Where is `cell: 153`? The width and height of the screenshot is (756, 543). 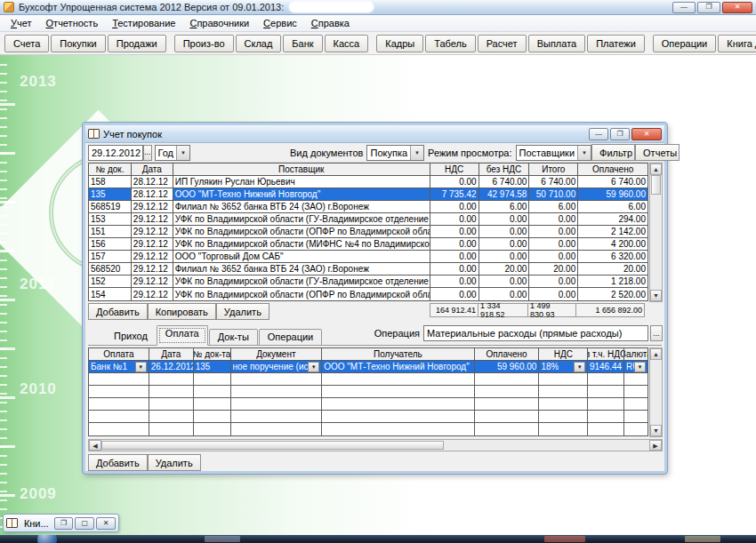
cell: 153 is located at coordinates (110, 220).